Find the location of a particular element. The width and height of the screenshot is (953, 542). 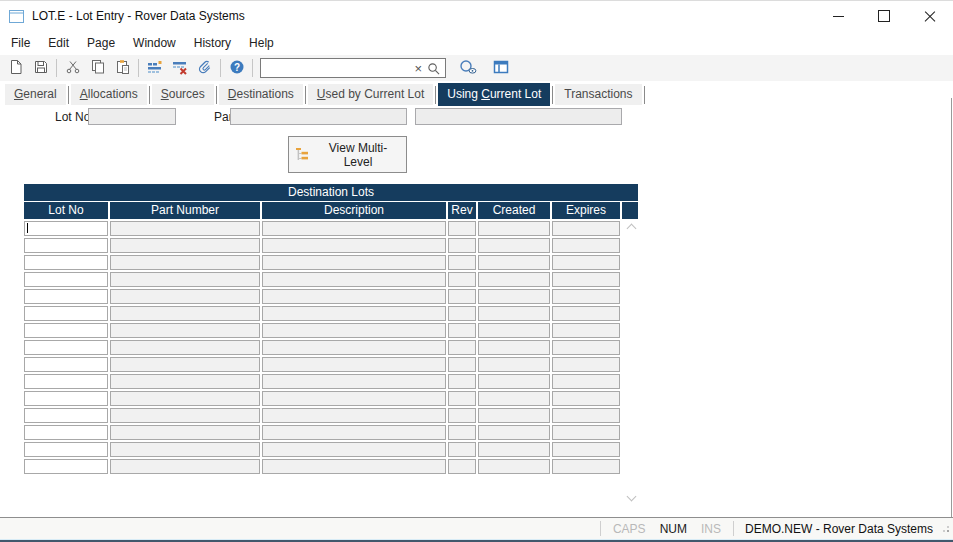

tab-transactions: Transactions is located at coordinates (598, 94).